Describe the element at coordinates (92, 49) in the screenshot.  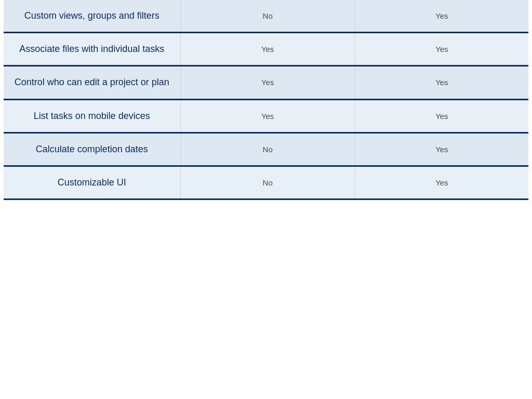
I see `feature-cell: Associate files with individual tasks` at that location.